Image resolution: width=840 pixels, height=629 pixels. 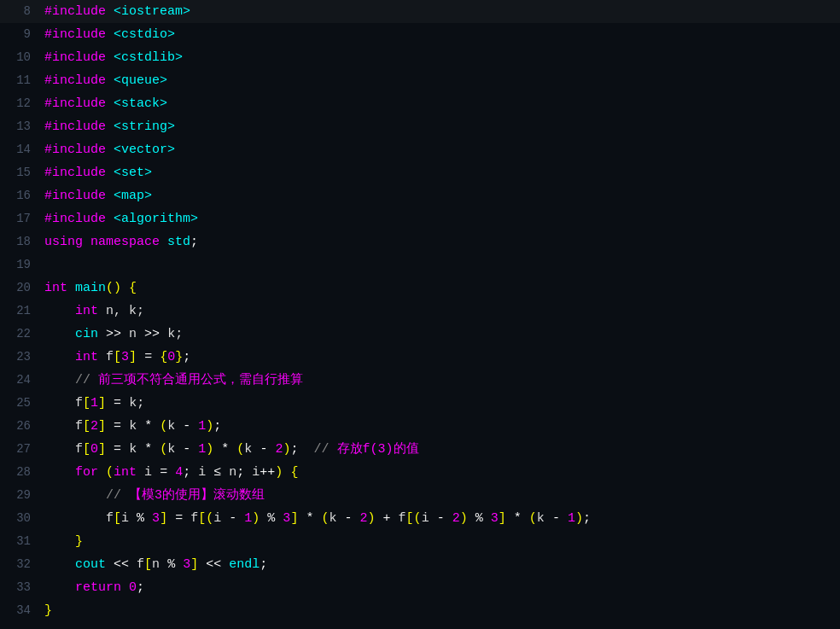 I want to click on line-num-33: 33, so click(x=19, y=587).